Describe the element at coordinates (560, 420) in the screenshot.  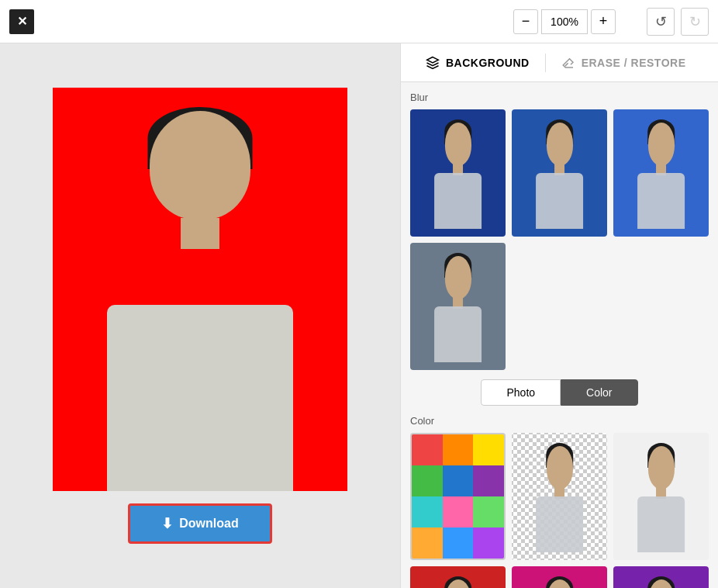
I see `color-label: Color` at that location.